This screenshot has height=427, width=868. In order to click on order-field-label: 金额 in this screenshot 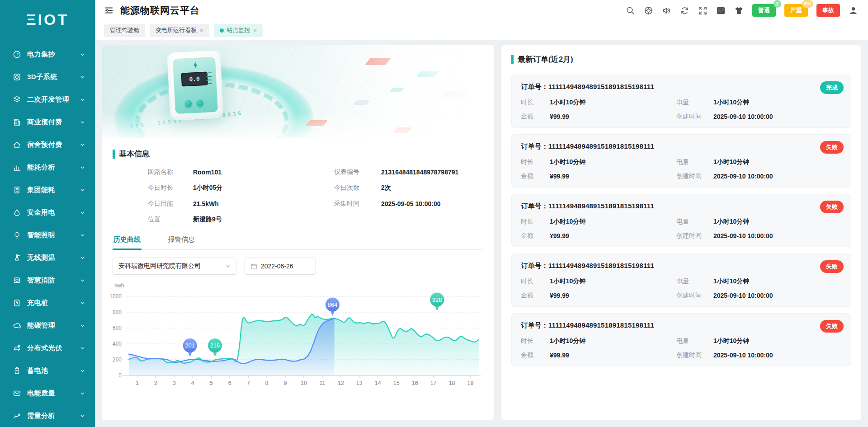, I will do `click(535, 236)`.